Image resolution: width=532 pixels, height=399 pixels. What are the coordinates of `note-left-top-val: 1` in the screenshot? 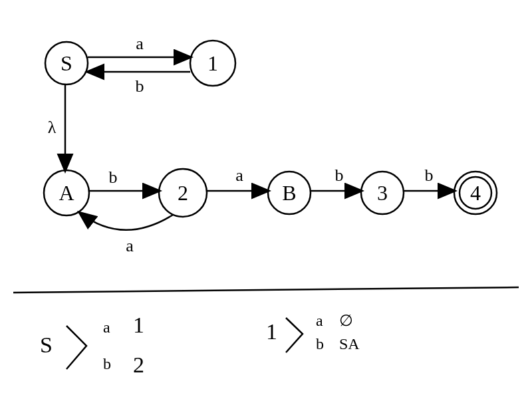 It's located at (138, 325).